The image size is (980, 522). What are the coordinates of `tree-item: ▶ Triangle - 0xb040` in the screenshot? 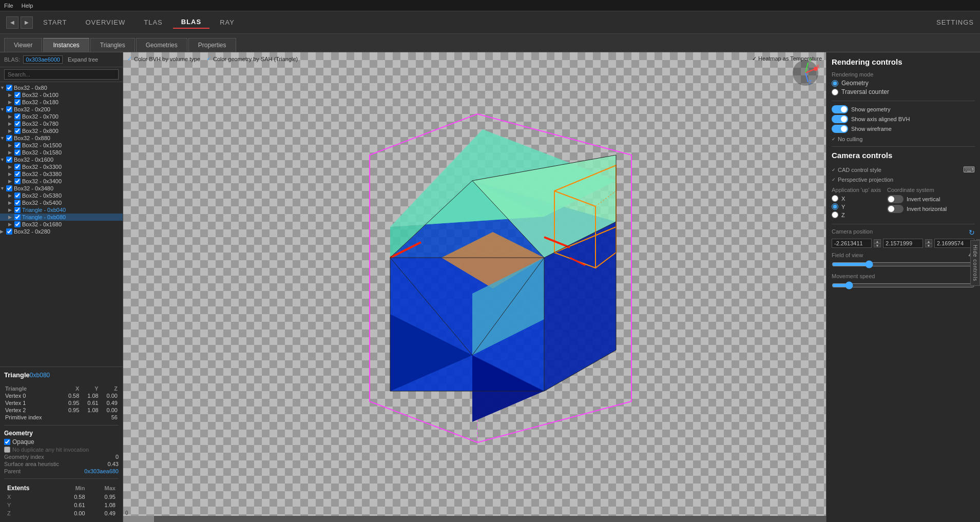 It's located at (62, 210).